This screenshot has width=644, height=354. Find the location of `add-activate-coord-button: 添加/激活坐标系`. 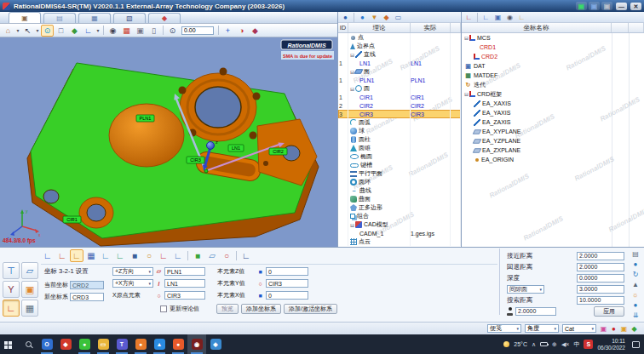

add-activate-coord-button: 添加/激活坐标系 is located at coordinates (310, 309).